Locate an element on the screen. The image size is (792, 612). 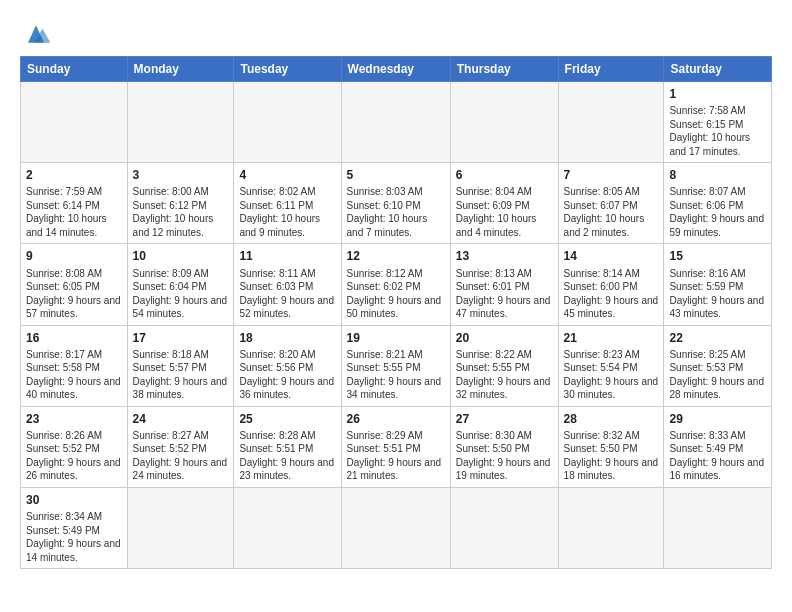
weekday-saturday: Saturday is located at coordinates (718, 70).